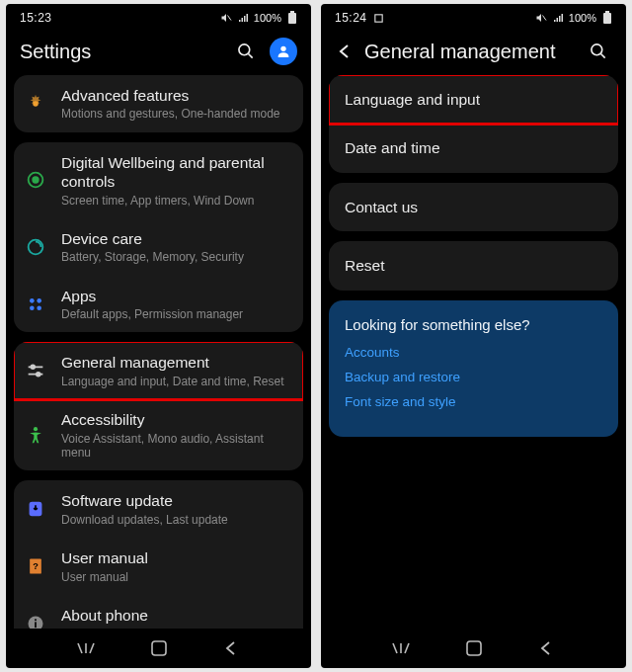  What do you see at coordinates (158, 104) in the screenshot?
I see `settings-row: Advanced featuresMotions and gestures, O…` at bounding box center [158, 104].